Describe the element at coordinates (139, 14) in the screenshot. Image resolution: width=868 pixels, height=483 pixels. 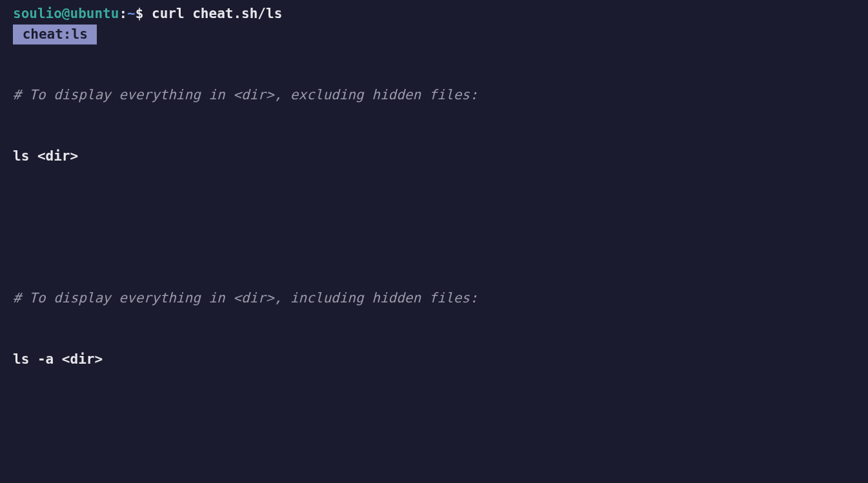
I see `prompt-symbol: $` at that location.